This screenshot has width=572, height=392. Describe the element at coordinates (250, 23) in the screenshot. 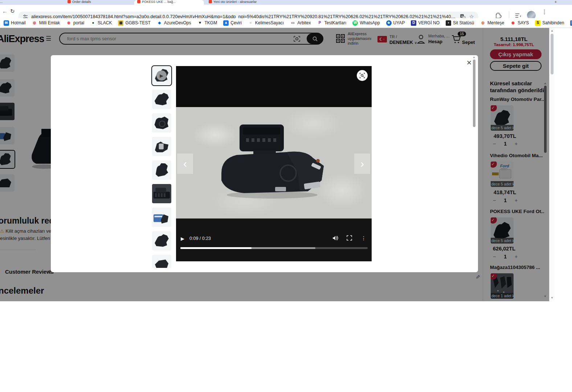

I see `counter-icon: ○` at that location.